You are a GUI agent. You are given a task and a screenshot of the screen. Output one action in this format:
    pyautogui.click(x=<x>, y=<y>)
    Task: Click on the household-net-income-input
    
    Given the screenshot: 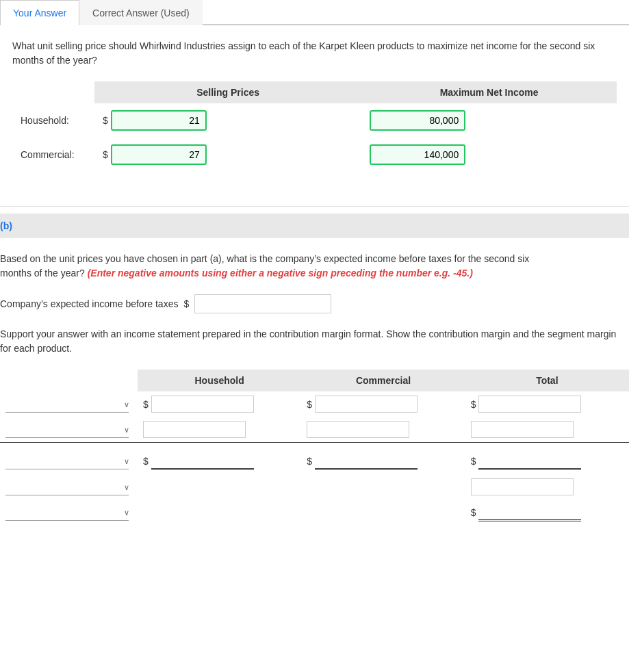 What is the action you would take?
    pyautogui.click(x=418, y=120)
    